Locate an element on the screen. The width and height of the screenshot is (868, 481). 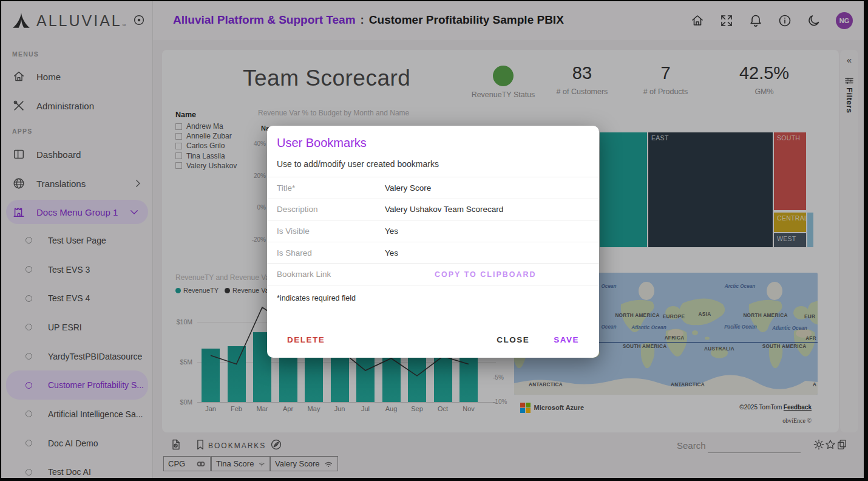
field-label: Is Visible is located at coordinates (326, 231).